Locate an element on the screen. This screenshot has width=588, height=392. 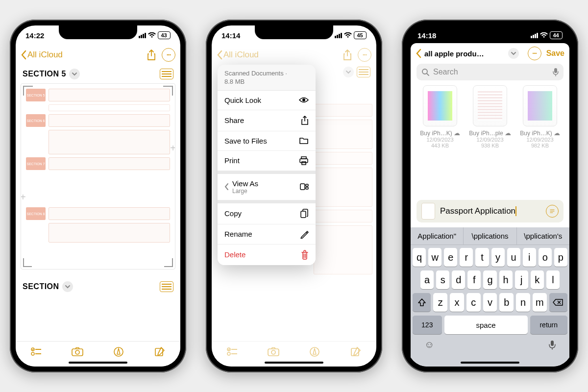
key: e is located at coordinates (451, 257).